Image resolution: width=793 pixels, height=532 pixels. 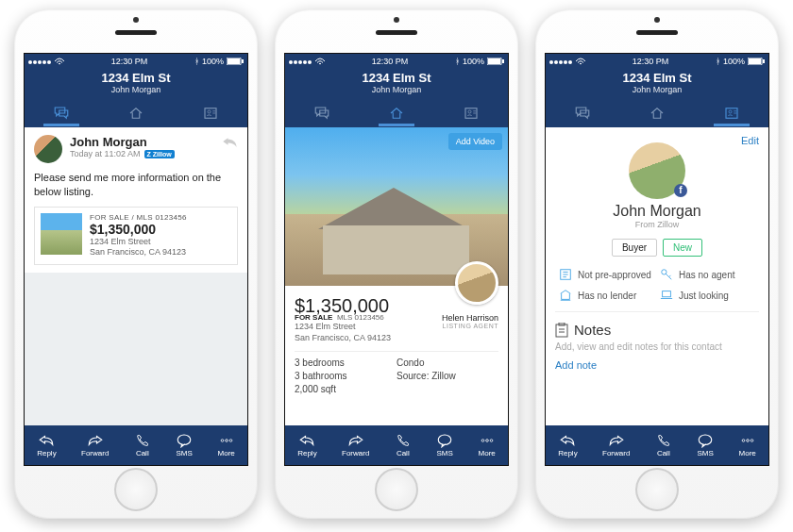 What do you see at coordinates (346, 389) in the screenshot?
I see `fact-sqft: 2,000 sqft` at bounding box center [346, 389].